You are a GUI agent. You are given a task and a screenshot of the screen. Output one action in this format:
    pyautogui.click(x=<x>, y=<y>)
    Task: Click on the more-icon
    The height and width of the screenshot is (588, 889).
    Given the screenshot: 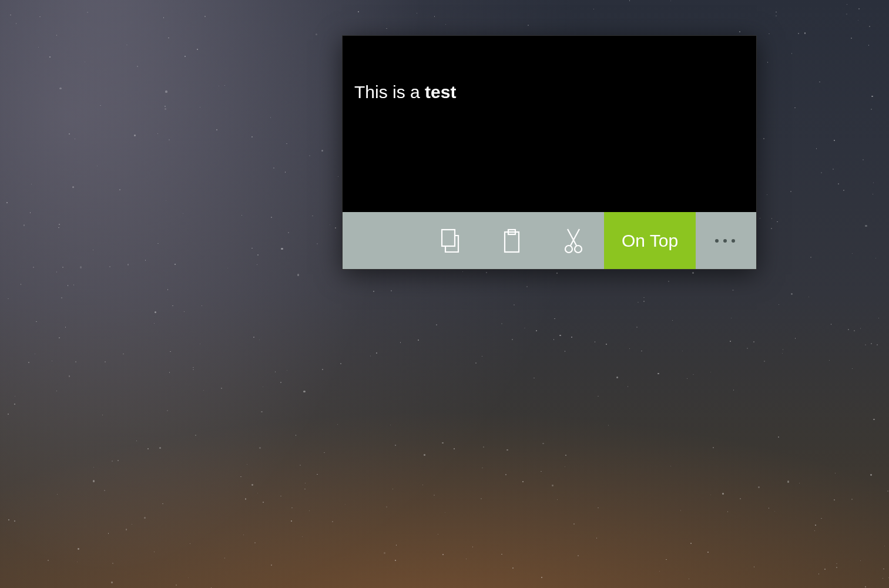 What is the action you would take?
    pyautogui.click(x=725, y=241)
    